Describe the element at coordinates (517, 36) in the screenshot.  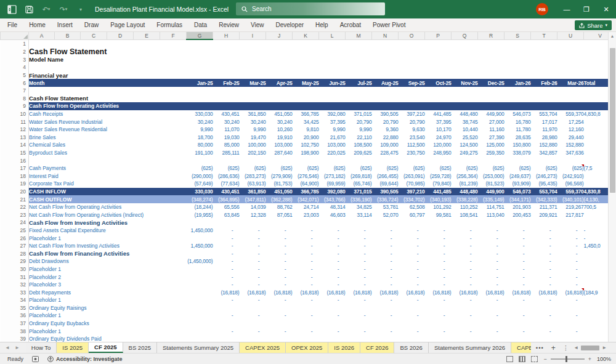
I see `column-header-S: S` at that location.